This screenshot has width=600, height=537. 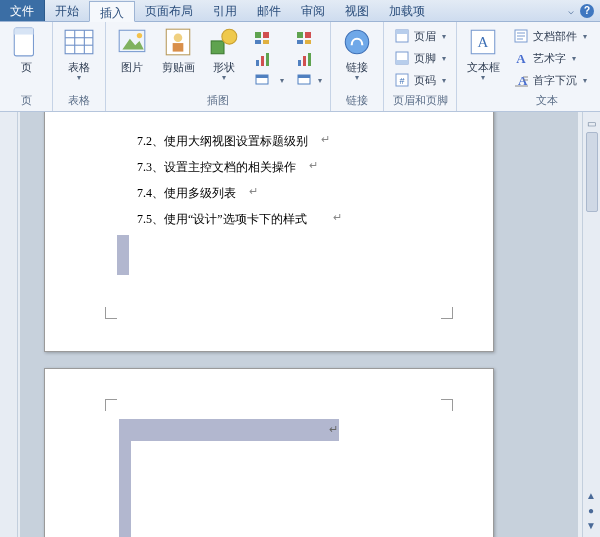 What do you see at coordinates (592, 124) in the screenshot?
I see `split-icon: ▭` at bounding box center [592, 124].